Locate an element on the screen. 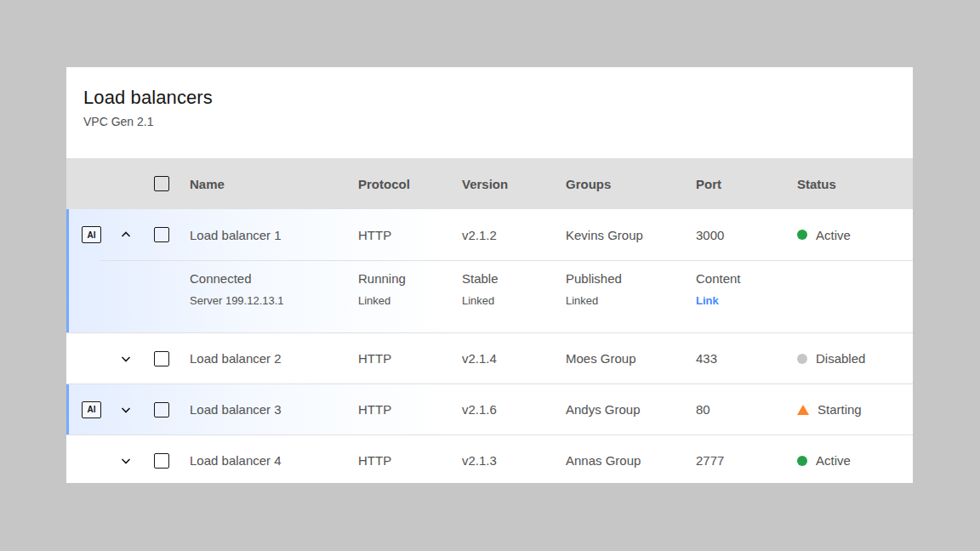 The image size is (980, 551). status-starting-icon is located at coordinates (803, 410).